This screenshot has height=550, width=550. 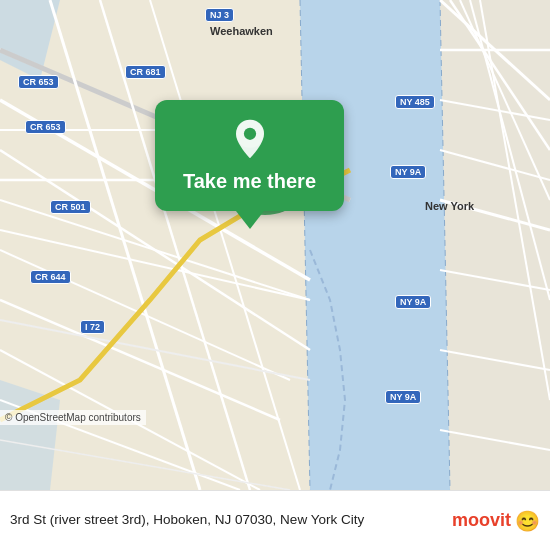 I want to click on popup-container: Take me there, so click(x=250, y=164).